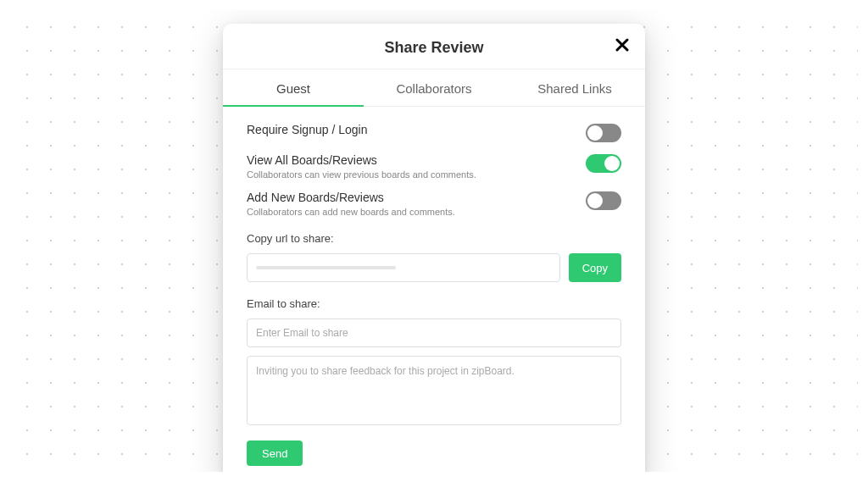 This screenshot has width=868, height=482. What do you see at coordinates (575, 88) in the screenshot?
I see `tab-shared-links: Shared Links` at bounding box center [575, 88].